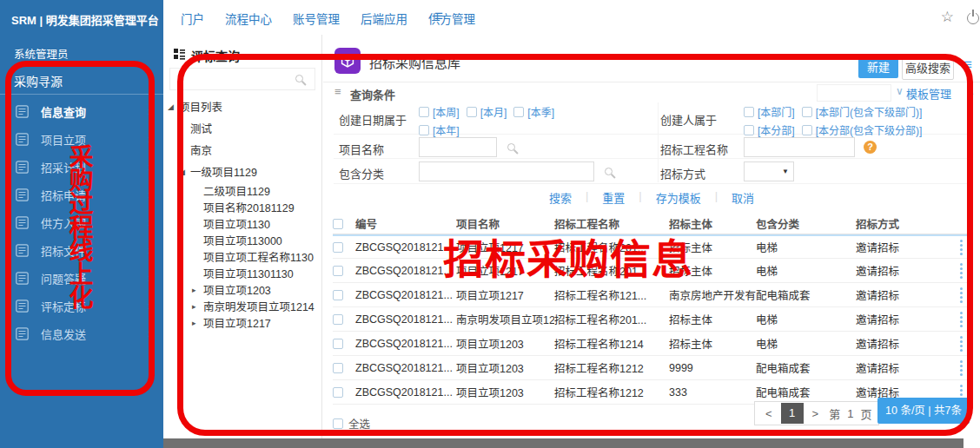 The width and height of the screenshot is (980, 448). What do you see at coordinates (316, 18) in the screenshot?
I see `nav-item: 账号管理` at bounding box center [316, 18].